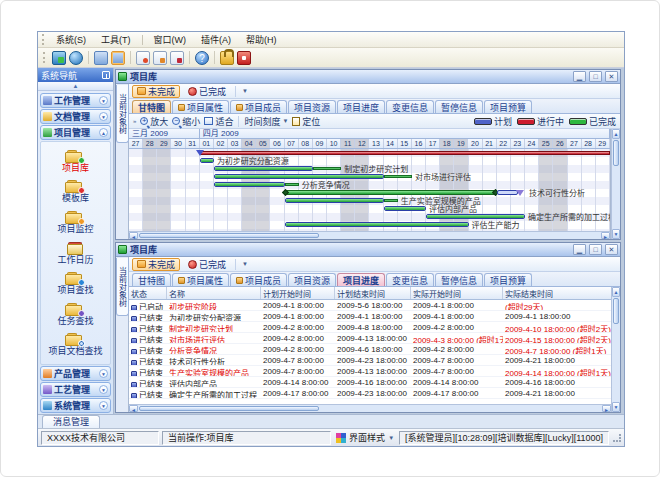  Describe the element at coordinates (193, 144) in the screenshot. I see `day-cell: 31` at that location.